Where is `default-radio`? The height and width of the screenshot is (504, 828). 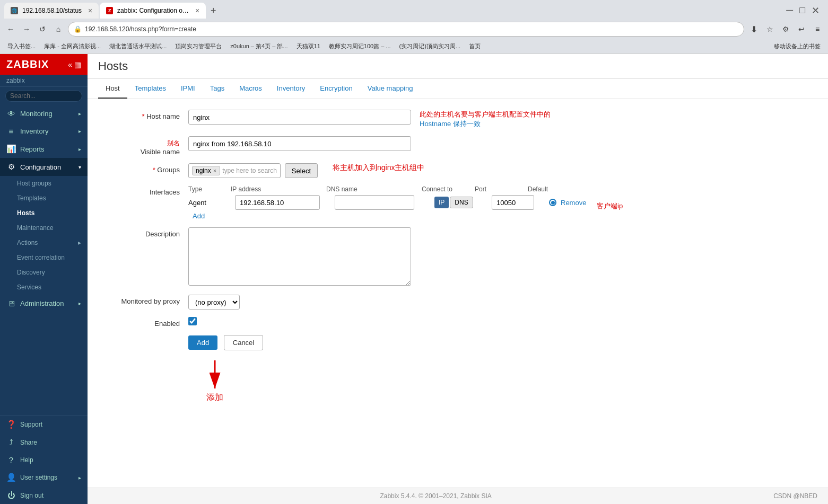
default-radio is located at coordinates (553, 202).